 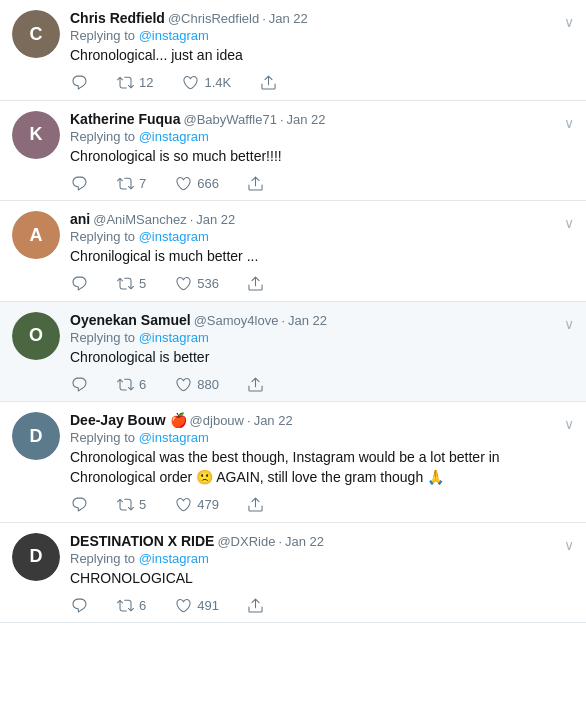 I want to click on retweet-count: 7, so click(x=142, y=184).